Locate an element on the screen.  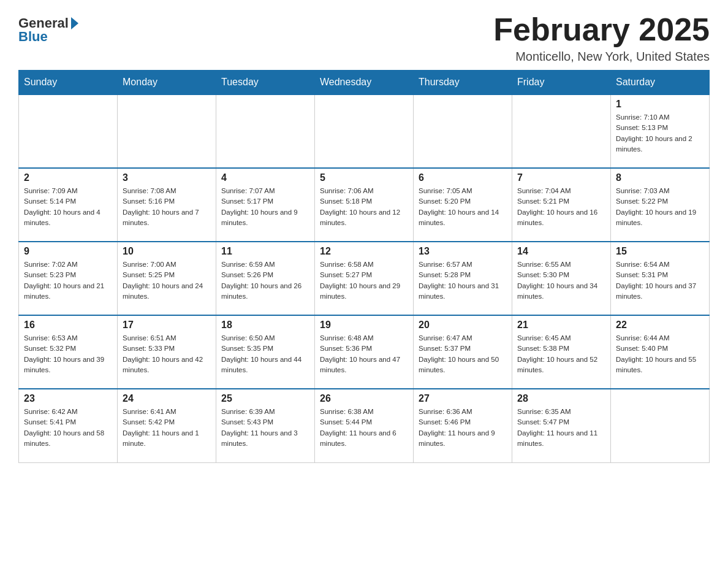
day-sun-info: Sunrise: 6:39 AMSunset: 5:43 PMDaylight:… is located at coordinates (265, 428).